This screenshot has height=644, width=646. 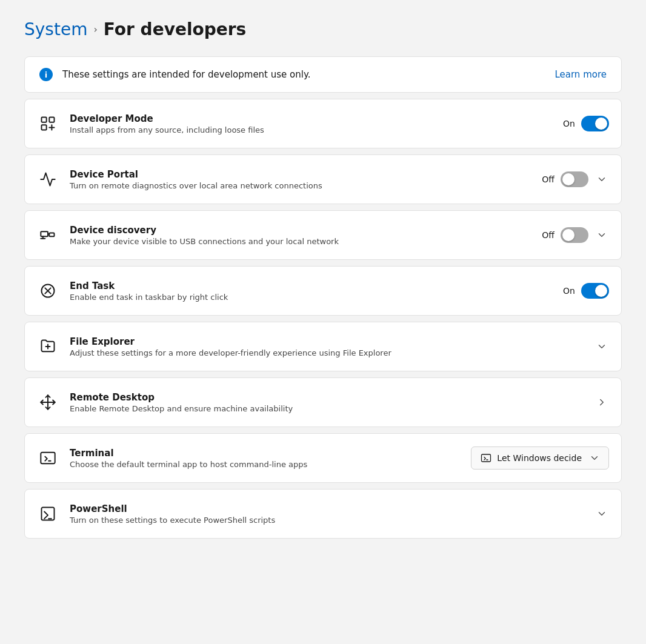 I want to click on setting-card-device-portal: Device PortalTurn on remote diagnostics …, so click(x=323, y=179).